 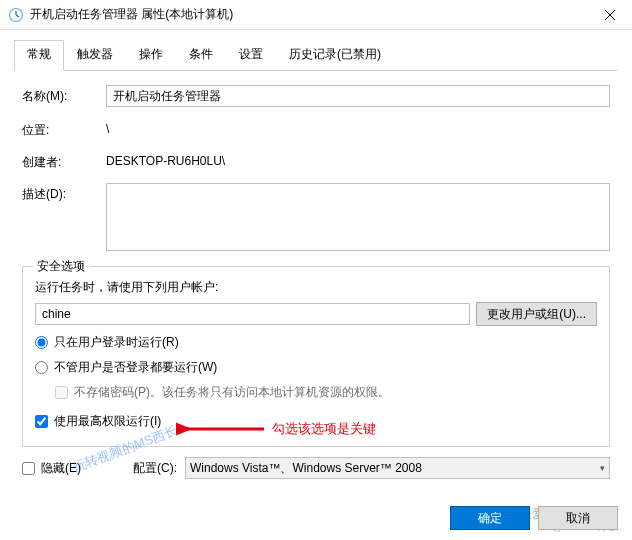 What do you see at coordinates (116, 342) in the screenshot?
I see `radio-logged-on-label: 只在用户登录时运行(R)` at bounding box center [116, 342].